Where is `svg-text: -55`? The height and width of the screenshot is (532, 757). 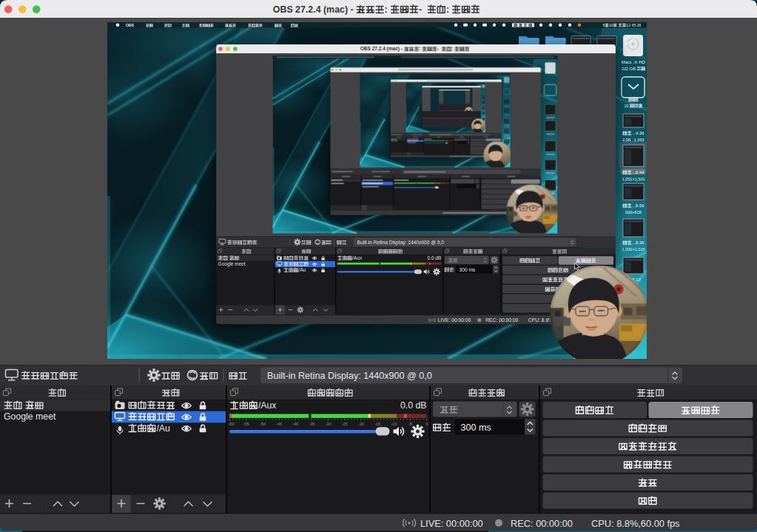
svg-text: -55 is located at coordinates (246, 424).